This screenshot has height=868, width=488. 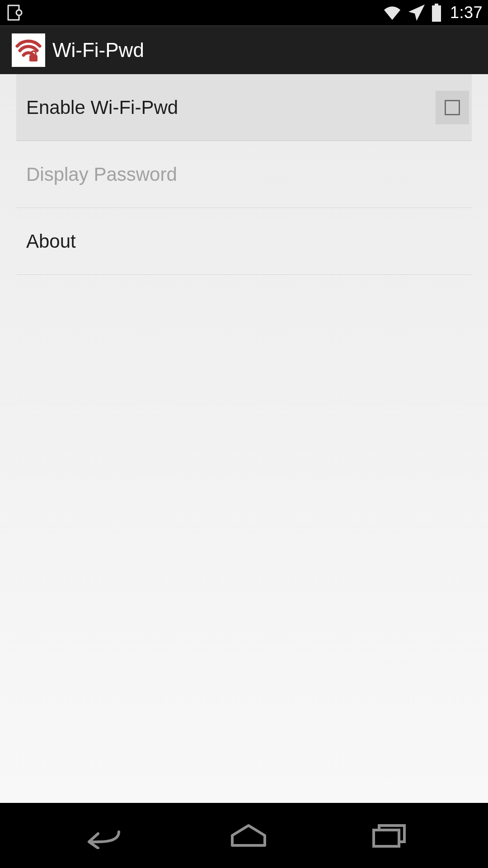 What do you see at coordinates (99, 50) in the screenshot?
I see `app-title: Wi-Fi-Pwd` at bounding box center [99, 50].